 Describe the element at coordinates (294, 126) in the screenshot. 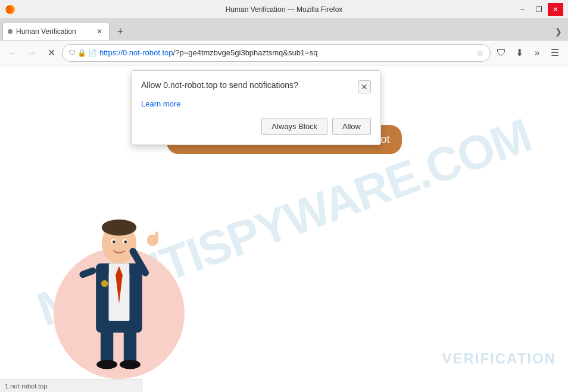

I see `always-block-button: Always Block` at that location.